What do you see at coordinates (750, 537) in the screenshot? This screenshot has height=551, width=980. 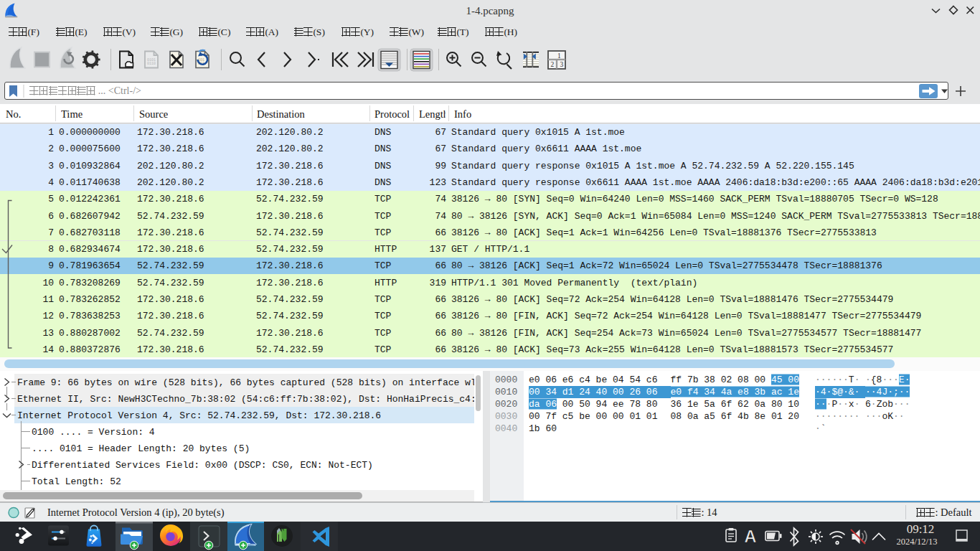 I see `svg-text: A` at bounding box center [750, 537].